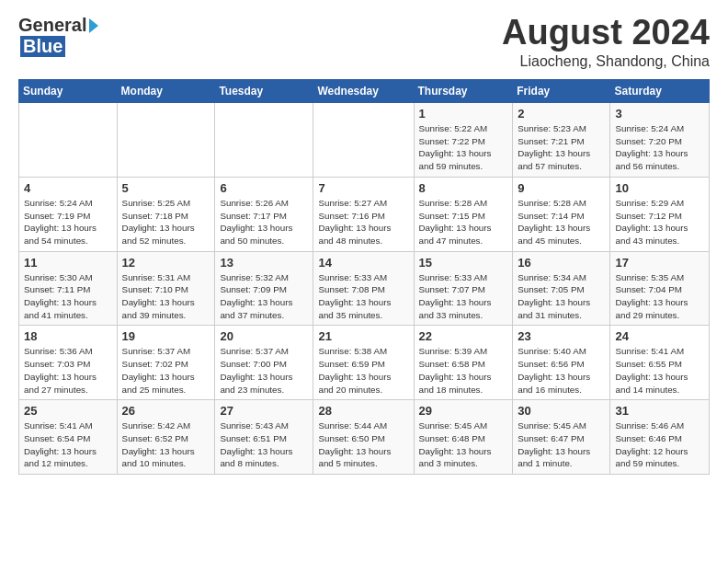 The image size is (728, 563). What do you see at coordinates (660, 370) in the screenshot?
I see `cell-daylight-info: Sunrise: 5:41 AM Sunset: 6:55 PM Dayligh…` at bounding box center [660, 370].